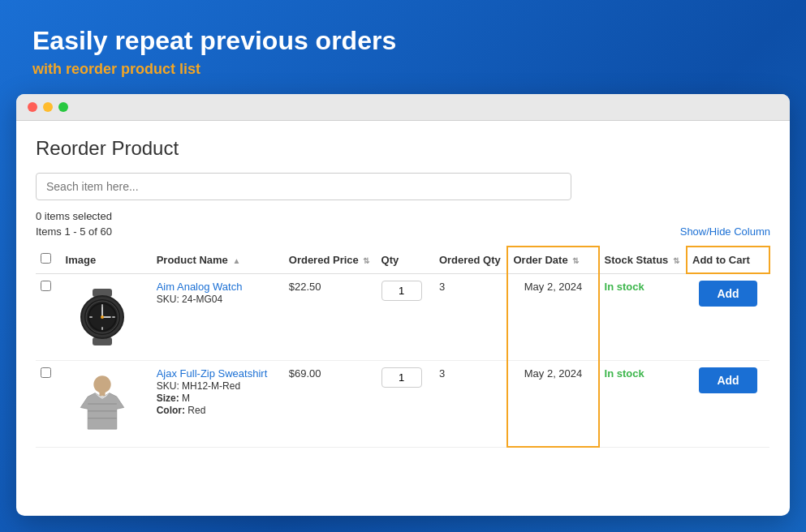 This screenshot has width=806, height=532. What do you see at coordinates (406, 260) in the screenshot?
I see `th-qty: Qty` at bounding box center [406, 260].